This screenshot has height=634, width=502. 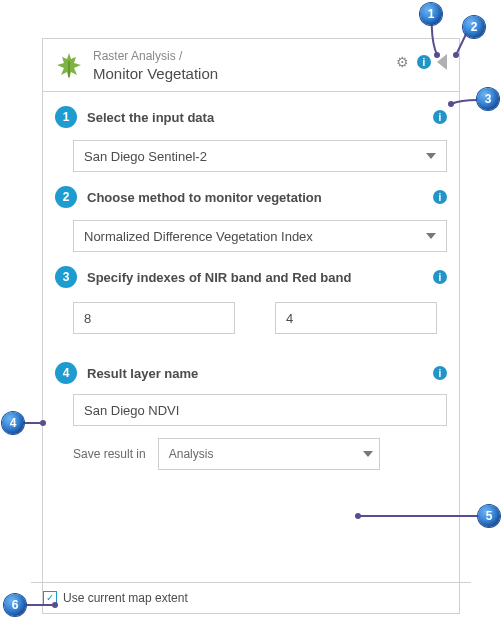 What do you see at coordinates (356, 318) in the screenshot?
I see `red-band-input: 4` at bounding box center [356, 318].